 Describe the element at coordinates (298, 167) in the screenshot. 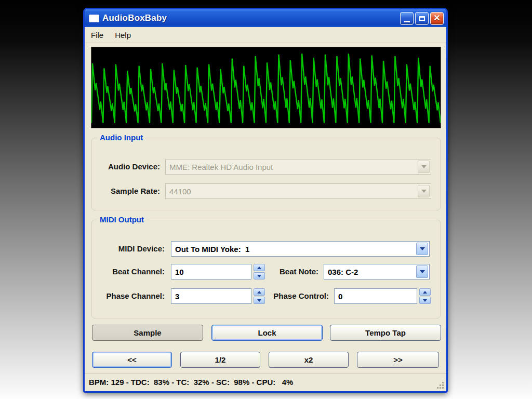

I see `audio-device-combo: MME: Realtek HD Audio Input` at that location.